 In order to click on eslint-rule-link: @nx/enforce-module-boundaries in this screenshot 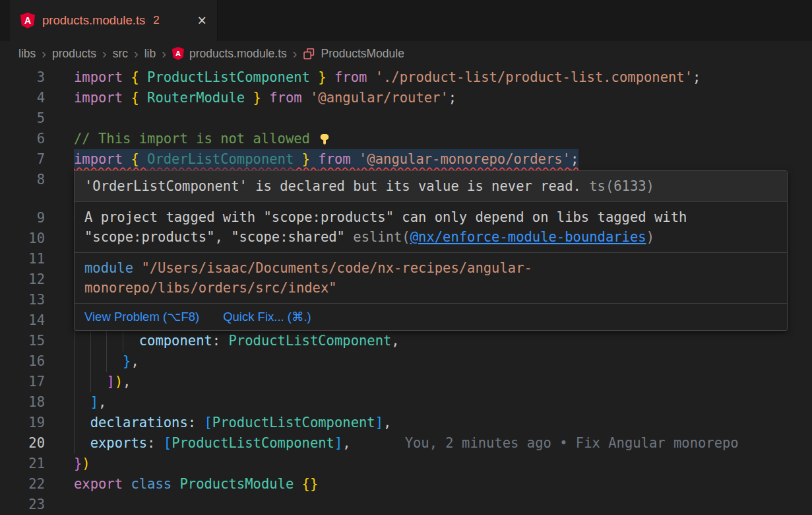, I will do `click(528, 237)`.